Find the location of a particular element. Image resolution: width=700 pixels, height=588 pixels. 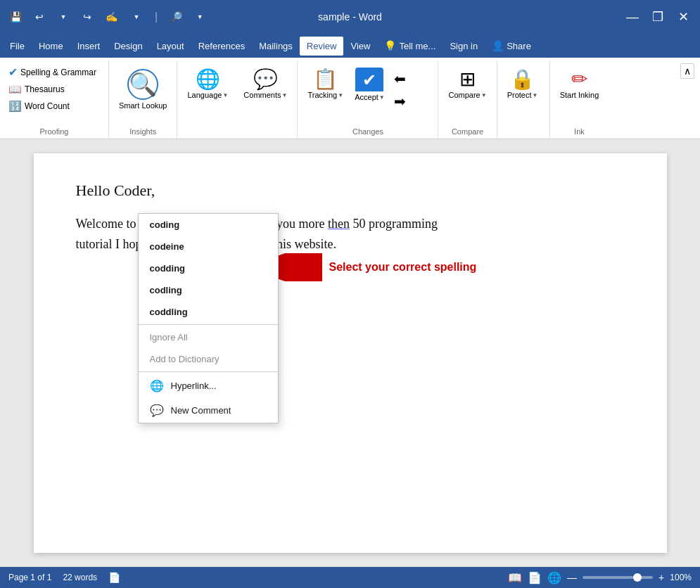

ctx-spell-codling: codling is located at coordinates (208, 290).